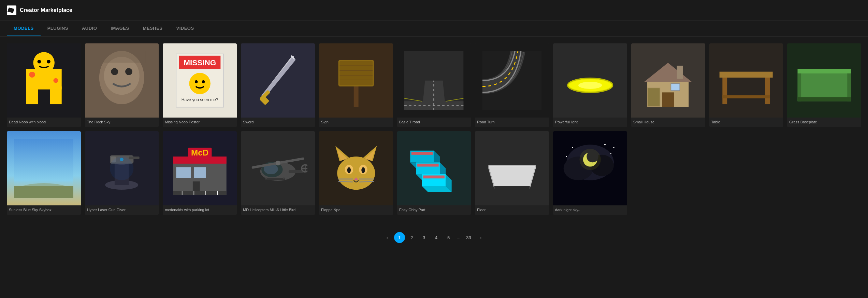  Describe the element at coordinates (200, 210) in the screenshot. I see `card-title: mcdonalds with parking lot` at that location.